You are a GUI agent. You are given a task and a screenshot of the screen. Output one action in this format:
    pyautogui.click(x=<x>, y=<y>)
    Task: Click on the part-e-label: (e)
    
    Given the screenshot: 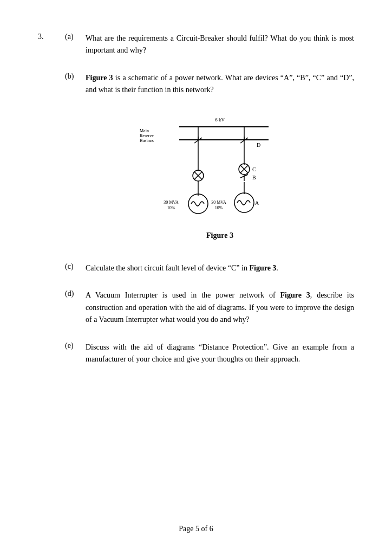 What is the action you would take?
    pyautogui.click(x=75, y=353)
    